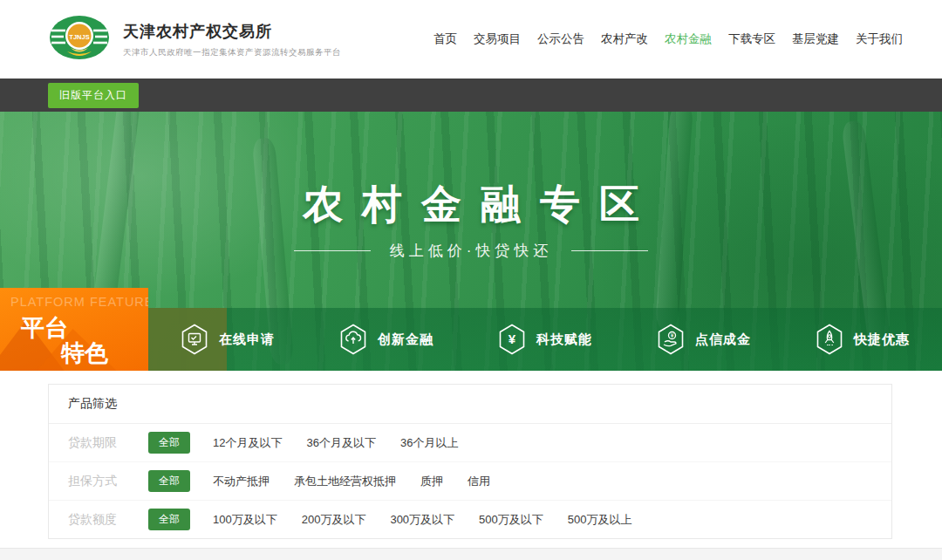 The height and width of the screenshot is (560, 942). I want to click on brand-text: 天津农村产权交易所 天津市人民政府唯一指定集体资产资源流转交易服务平台, so click(232, 40).